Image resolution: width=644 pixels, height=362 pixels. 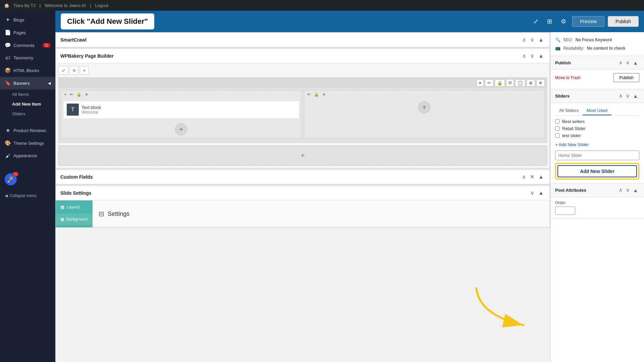 I want to click on wpbakery-up: ∧, so click(x=524, y=56).